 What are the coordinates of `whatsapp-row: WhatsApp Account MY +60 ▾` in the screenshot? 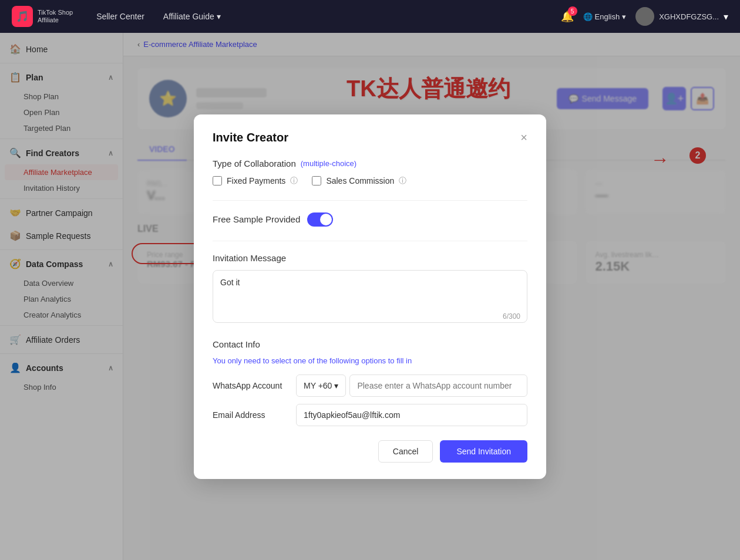 It's located at (370, 386).